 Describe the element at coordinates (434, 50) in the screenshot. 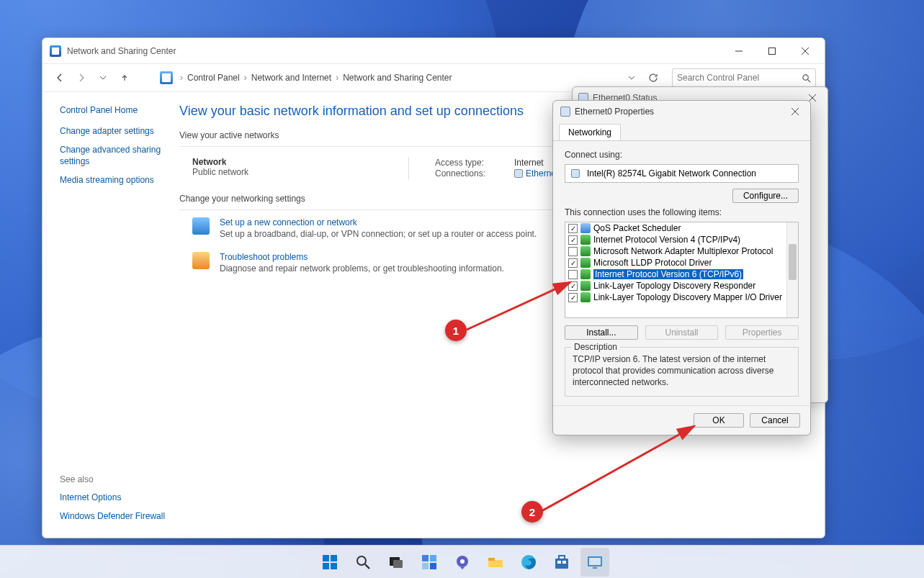

I see `titlebar: Network and Sharing Center` at that location.